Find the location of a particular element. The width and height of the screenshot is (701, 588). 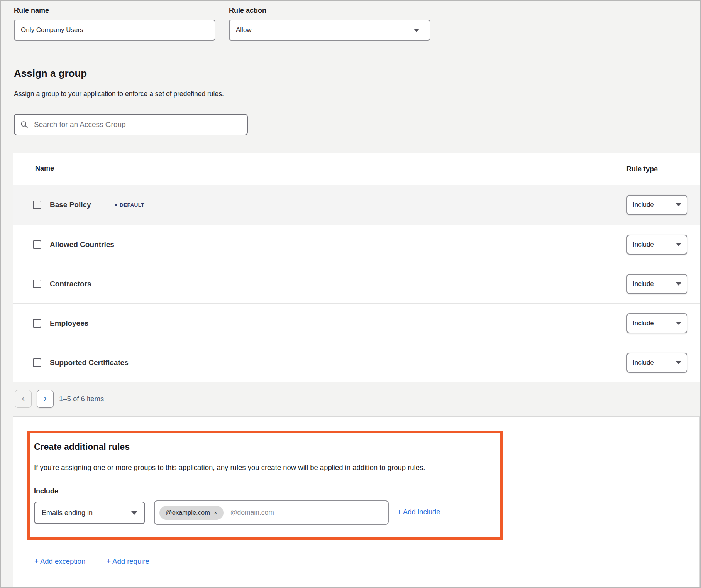

condition-select: Emails ending in is located at coordinates (90, 513).